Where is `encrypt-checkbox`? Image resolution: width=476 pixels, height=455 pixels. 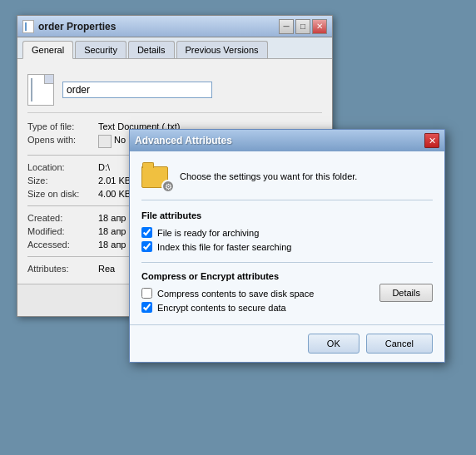
encrypt-checkbox is located at coordinates (146, 308).